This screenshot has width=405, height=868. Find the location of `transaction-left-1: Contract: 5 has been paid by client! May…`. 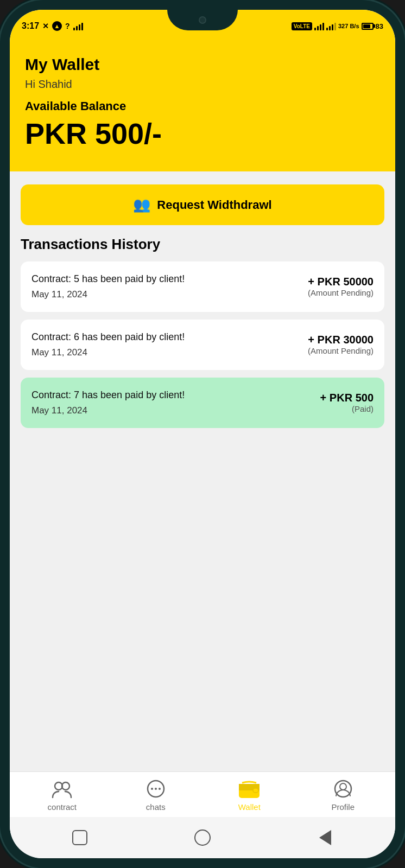

transaction-left-1: Contract: 5 has been paid by client! May… is located at coordinates (108, 286).